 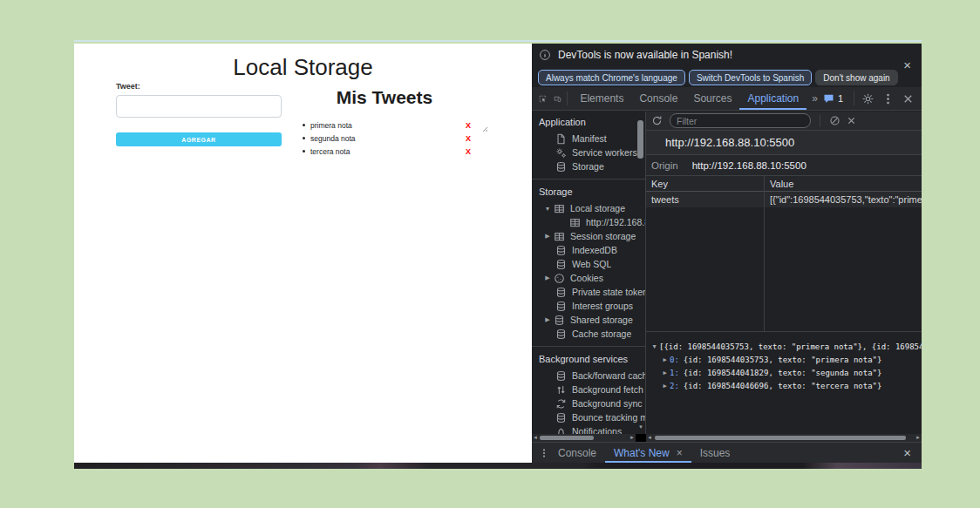 I want to click on scrollbar-corner, so click(x=641, y=437).